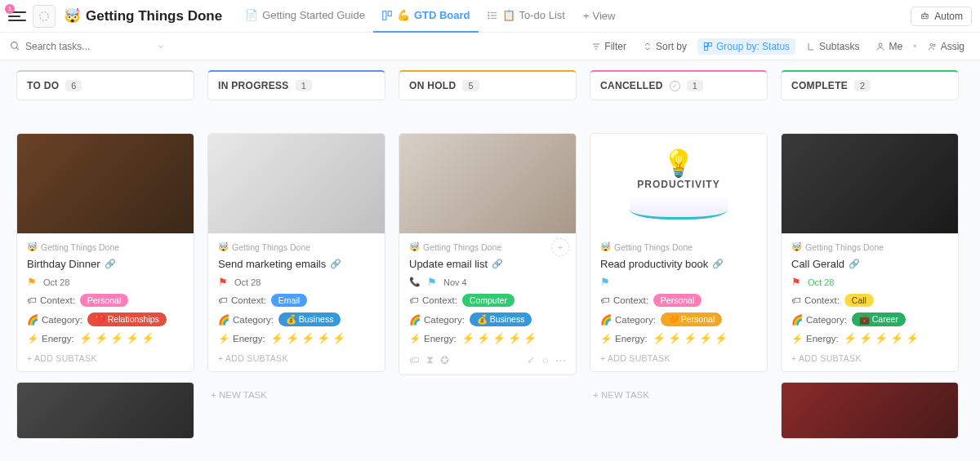 Image resolution: width=980 pixels, height=461 pixels. I want to click on column-header: IN PROGRESS 1, so click(296, 85).